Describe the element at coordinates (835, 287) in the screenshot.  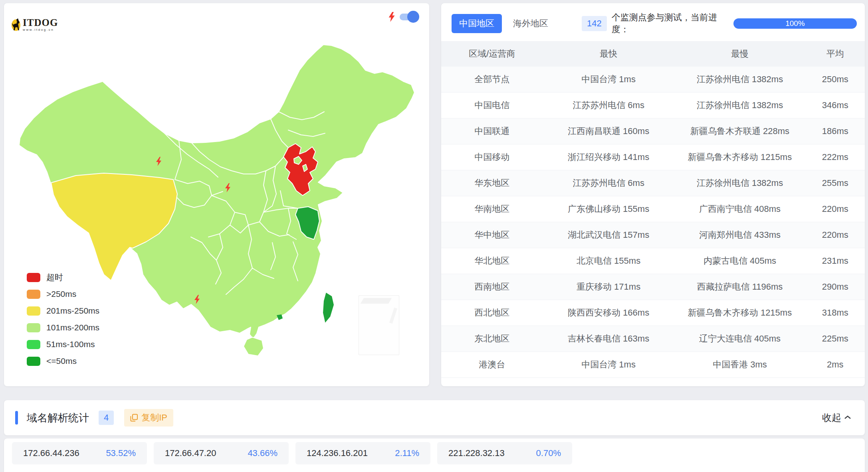
I see `cell-average: 290ms` at that location.